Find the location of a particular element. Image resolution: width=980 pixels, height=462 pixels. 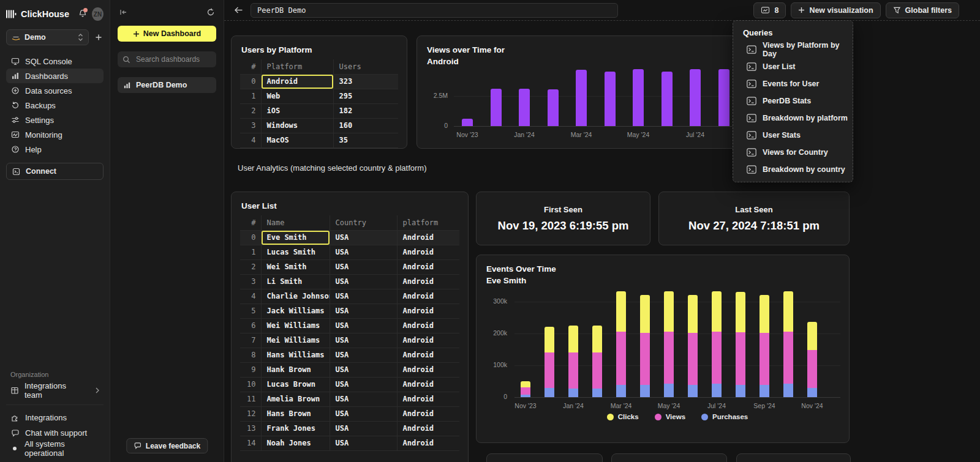

table-cell: Frank Jones is located at coordinates (295, 428).